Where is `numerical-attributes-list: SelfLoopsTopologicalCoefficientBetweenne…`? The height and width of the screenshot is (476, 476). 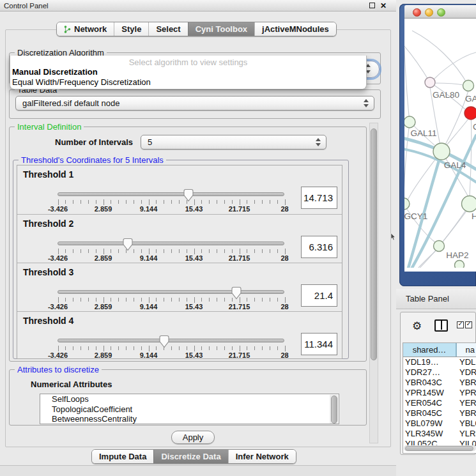 numerical-attributes-list: SelfLoopsTopologicalCoefficientBetweenne… is located at coordinates (189, 409).